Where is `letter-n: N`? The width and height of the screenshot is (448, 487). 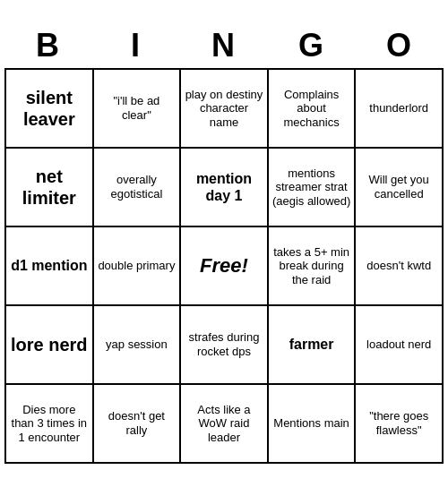
letter-n: N is located at coordinates (224, 46).